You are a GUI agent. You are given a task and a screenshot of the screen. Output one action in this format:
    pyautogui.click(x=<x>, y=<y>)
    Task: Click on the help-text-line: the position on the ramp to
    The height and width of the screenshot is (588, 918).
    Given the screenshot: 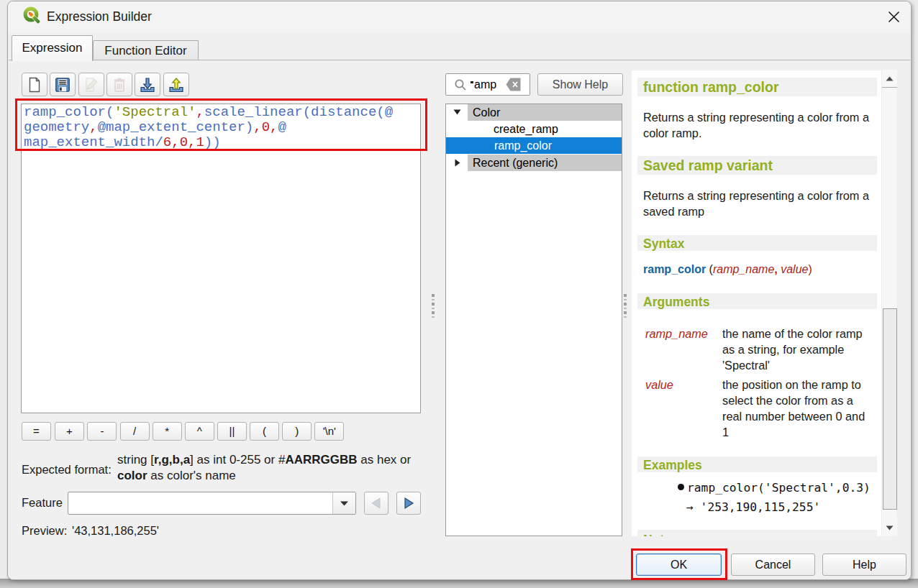 What is the action you would take?
    pyautogui.click(x=791, y=385)
    